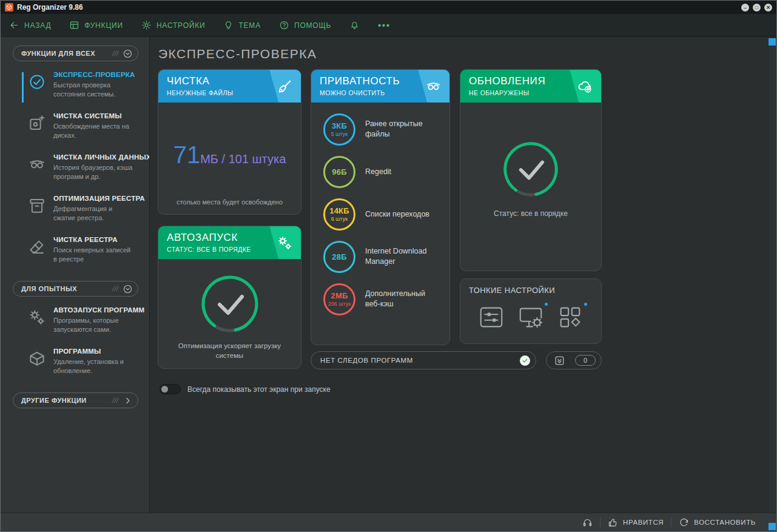 Image resolution: width=777 pixels, height=532 pixels. I want to click on sidebar-item-registry-cleanup: ЧИСТКА РЕЕСТРА Поиск неверных записей в …, so click(75, 253).